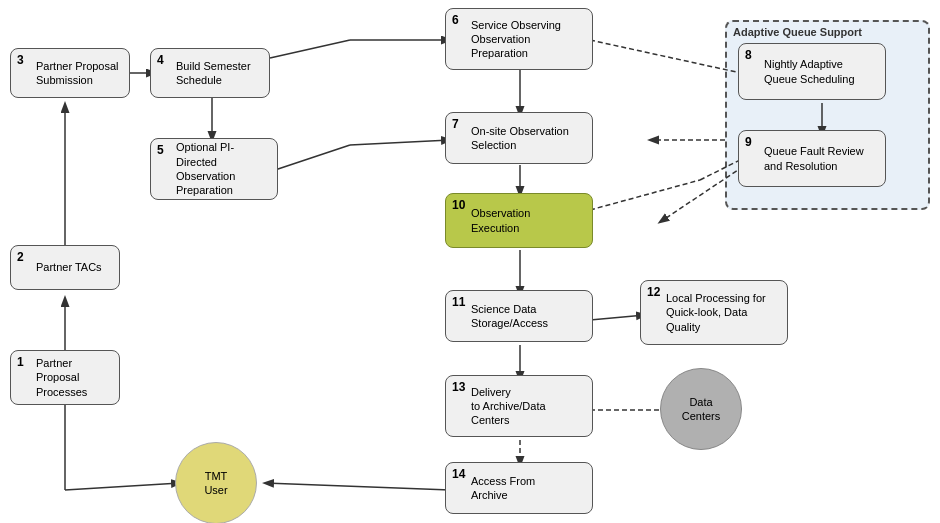 This screenshot has width=940, height=523. I want to click on node-13-delivery-archive: 13 Deliveryto Archive/DataCenters, so click(519, 406).